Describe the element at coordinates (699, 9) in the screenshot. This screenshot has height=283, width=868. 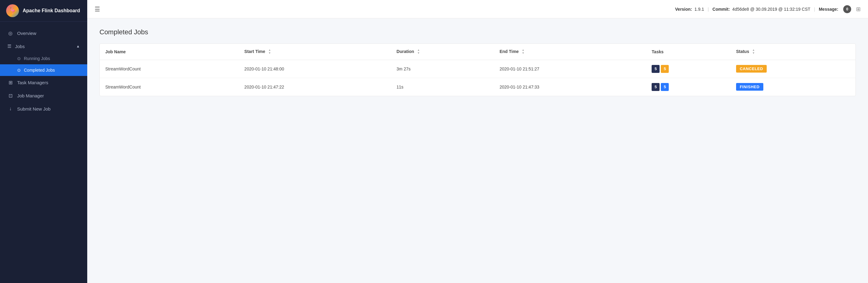
I see `version-value: 1.9.1` at that location.